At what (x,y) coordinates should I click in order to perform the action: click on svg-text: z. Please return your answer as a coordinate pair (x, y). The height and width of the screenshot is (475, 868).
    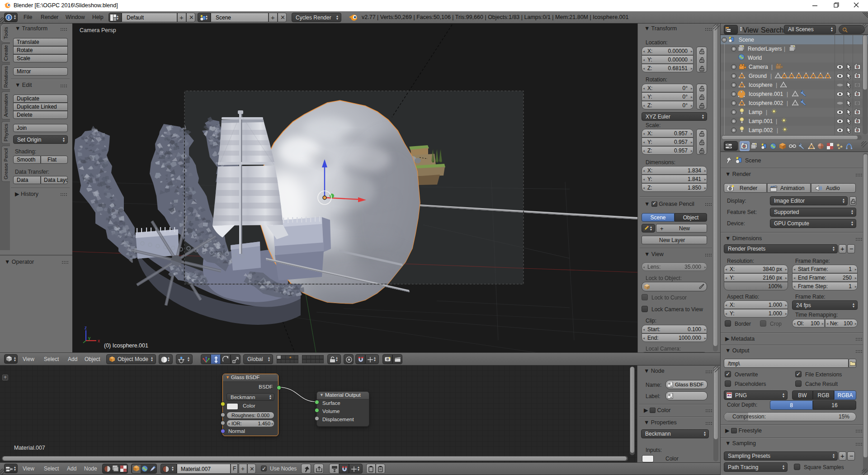
    Looking at the image, I should click on (86, 328).